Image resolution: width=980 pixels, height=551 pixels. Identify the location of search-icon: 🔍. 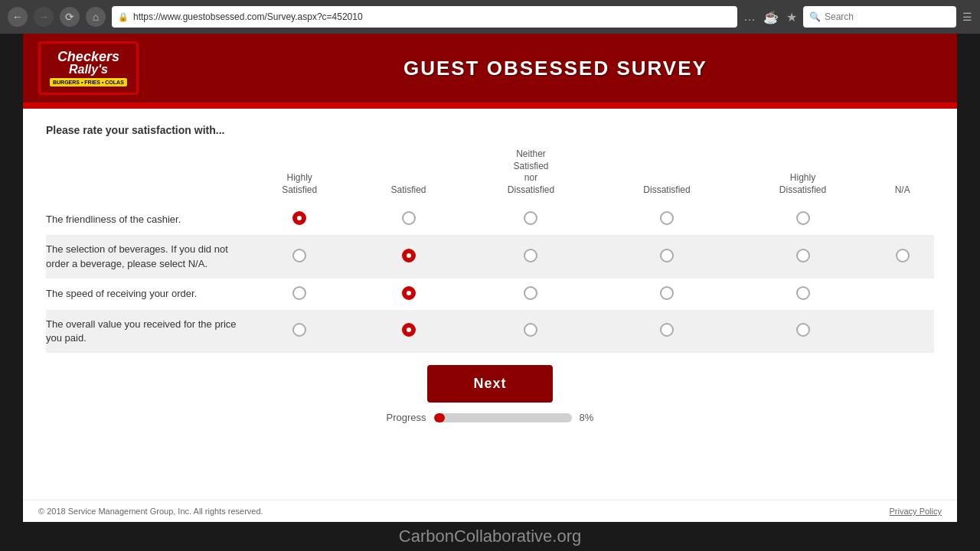
(815, 17).